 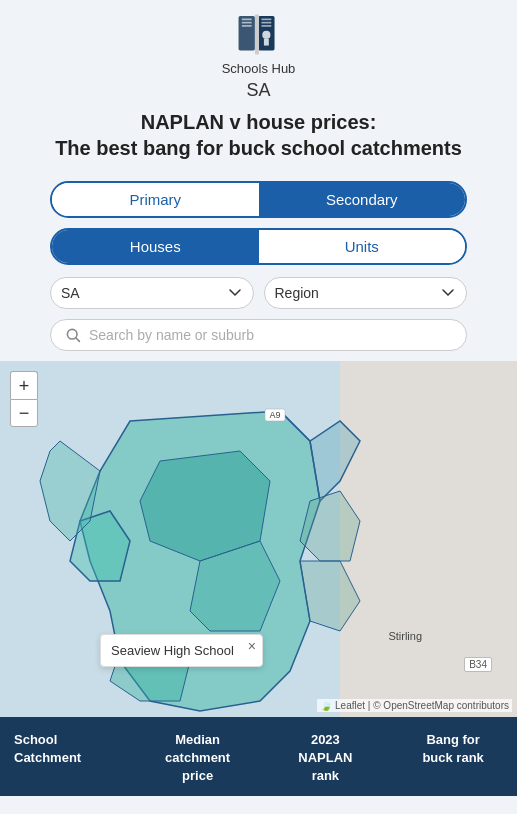 What do you see at coordinates (414, 706) in the screenshot?
I see `map-attribution: 🍃 Leaflet | © OpenStreetMap contributors` at bounding box center [414, 706].